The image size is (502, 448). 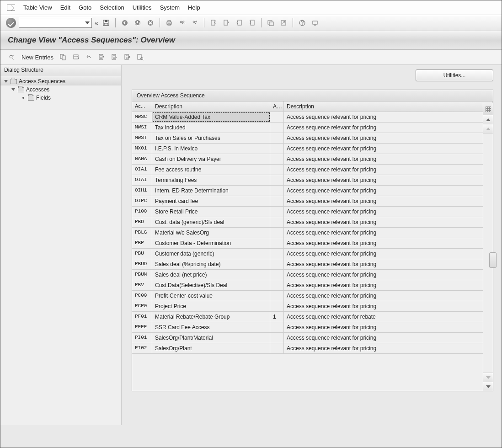 What do you see at coordinates (211, 243) in the screenshot?
I see `cell-description: Customer Data - Determination` at bounding box center [211, 243].